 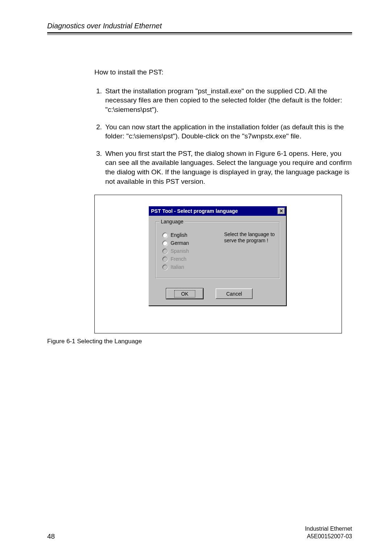 I want to click on ok-button: OK, so click(x=185, y=293).